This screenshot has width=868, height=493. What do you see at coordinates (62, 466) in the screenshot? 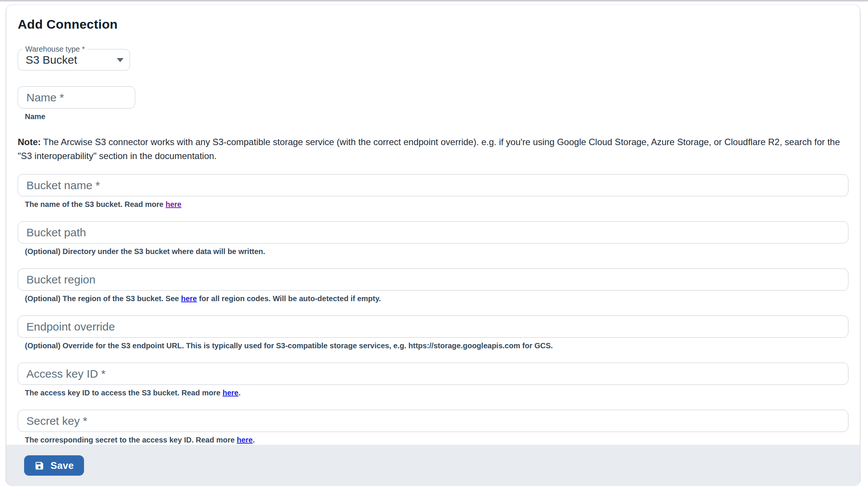
I see `save-button-label: Save` at bounding box center [62, 466].